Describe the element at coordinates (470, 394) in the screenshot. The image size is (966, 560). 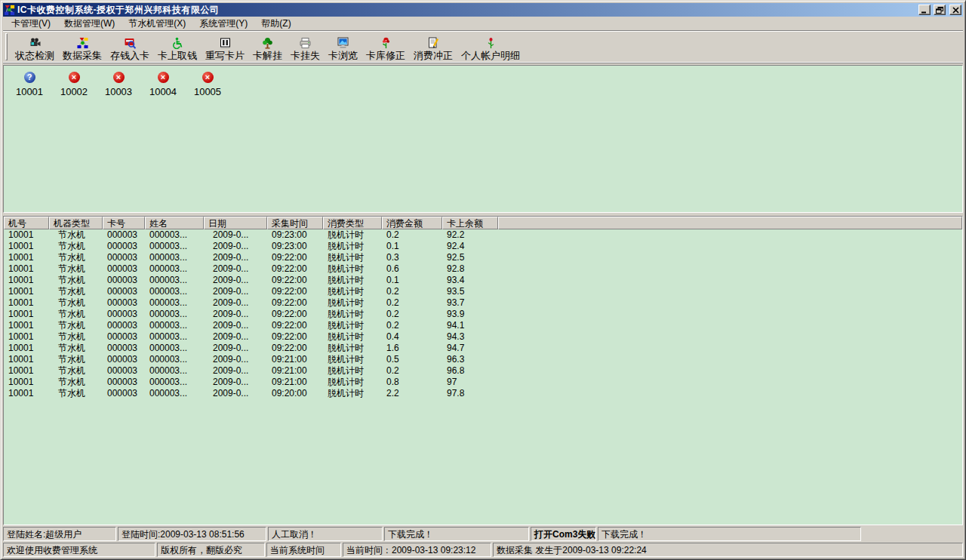
I see `cell-card-balance: 97.8` at that location.